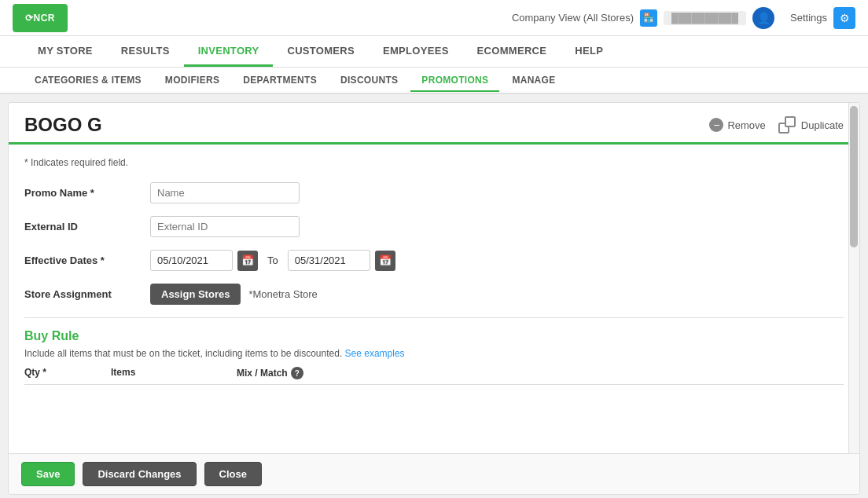 Image resolution: width=868 pixels, height=498 pixels. Describe the element at coordinates (225, 226) in the screenshot. I see `external-id-input` at that location.